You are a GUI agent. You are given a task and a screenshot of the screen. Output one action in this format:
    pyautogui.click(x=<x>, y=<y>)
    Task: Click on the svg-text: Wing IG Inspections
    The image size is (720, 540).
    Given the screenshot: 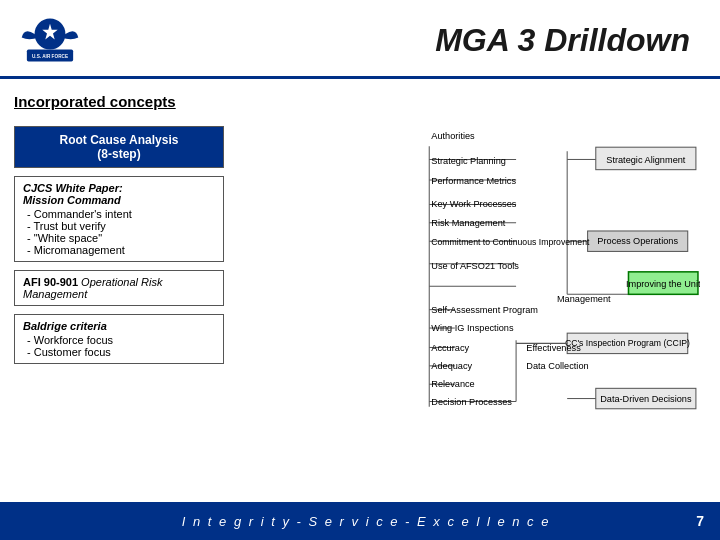 What is the action you would take?
    pyautogui.click(x=472, y=328)
    